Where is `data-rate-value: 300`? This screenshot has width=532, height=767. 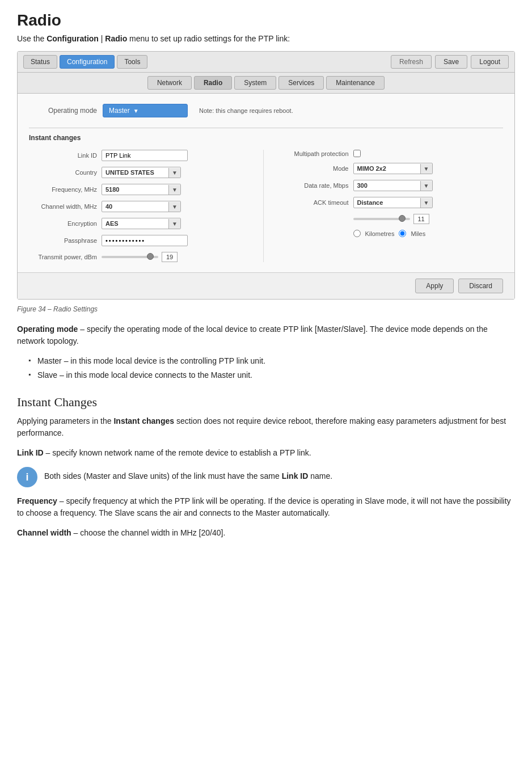 data-rate-value: 300 is located at coordinates (387, 186).